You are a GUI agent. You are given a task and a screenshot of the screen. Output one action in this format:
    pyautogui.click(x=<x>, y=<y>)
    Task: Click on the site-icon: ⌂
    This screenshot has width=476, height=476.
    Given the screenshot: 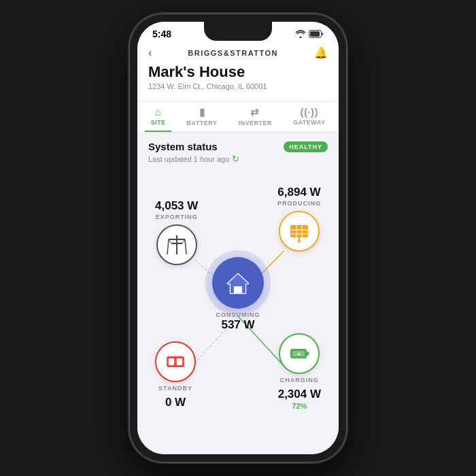 What is the action you would take?
    pyautogui.click(x=158, y=112)
    